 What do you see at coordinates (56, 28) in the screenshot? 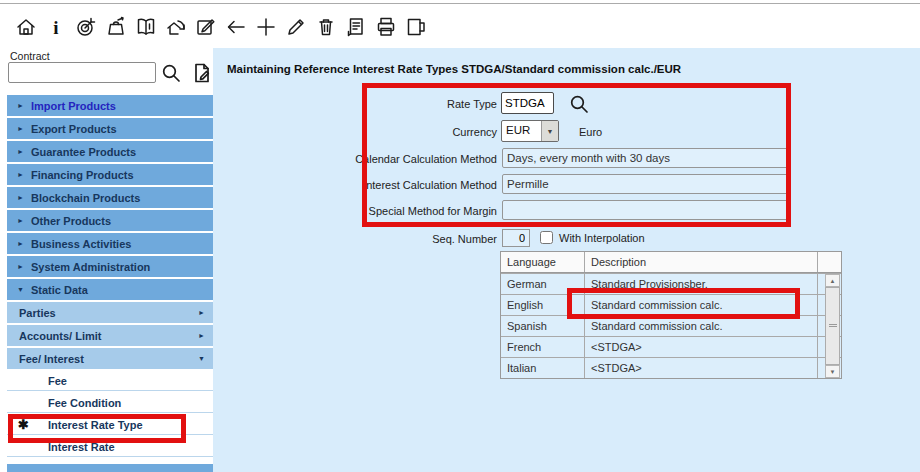
I see `info-icon: i` at bounding box center [56, 28].